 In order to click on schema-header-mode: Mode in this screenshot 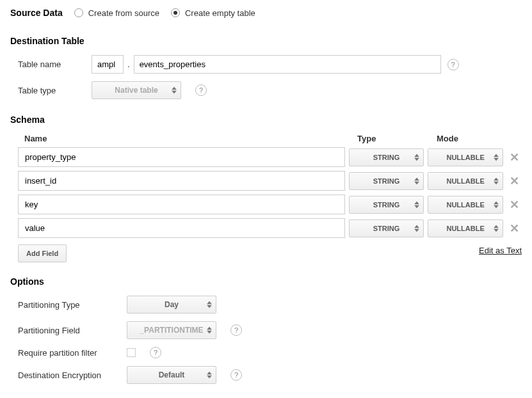, I will do `click(476, 138)`.